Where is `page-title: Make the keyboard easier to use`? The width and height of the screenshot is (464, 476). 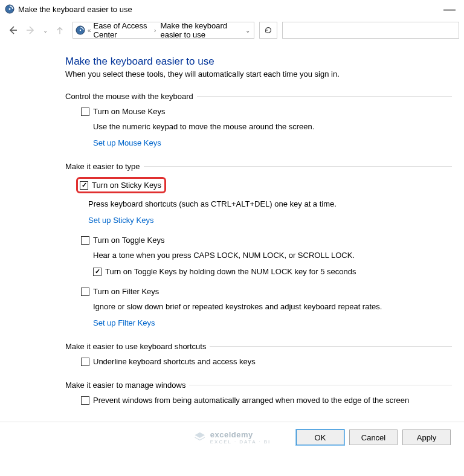 page-title: Make the keyboard easier to use is located at coordinates (259, 62).